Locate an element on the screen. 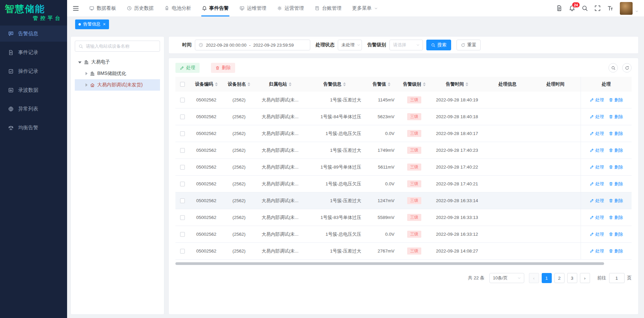 This screenshot has height=318, width=644. header-alarm-info: 告警信息 is located at coordinates (335, 84).